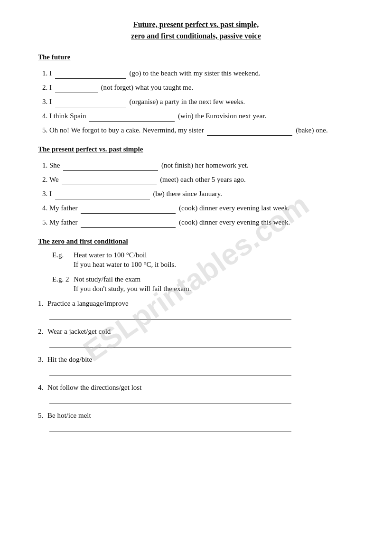  Describe the element at coordinates (110, 255) in the screenshot. I see `eg1-prompt: Heat water to 100 °C/boil` at that location.